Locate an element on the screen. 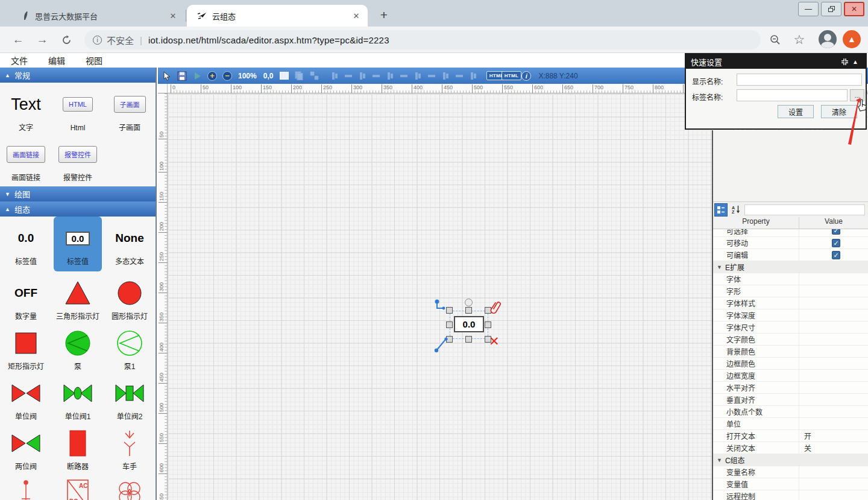 The width and height of the screenshot is (868, 500). categorized-view-icon is located at coordinates (721, 210).